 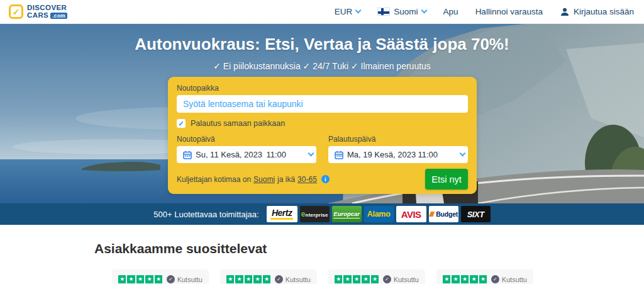 I want to click on top-header: ✓ DISCOVER CARS .com EUR Suomi Apu Halli…, so click(x=322, y=12).